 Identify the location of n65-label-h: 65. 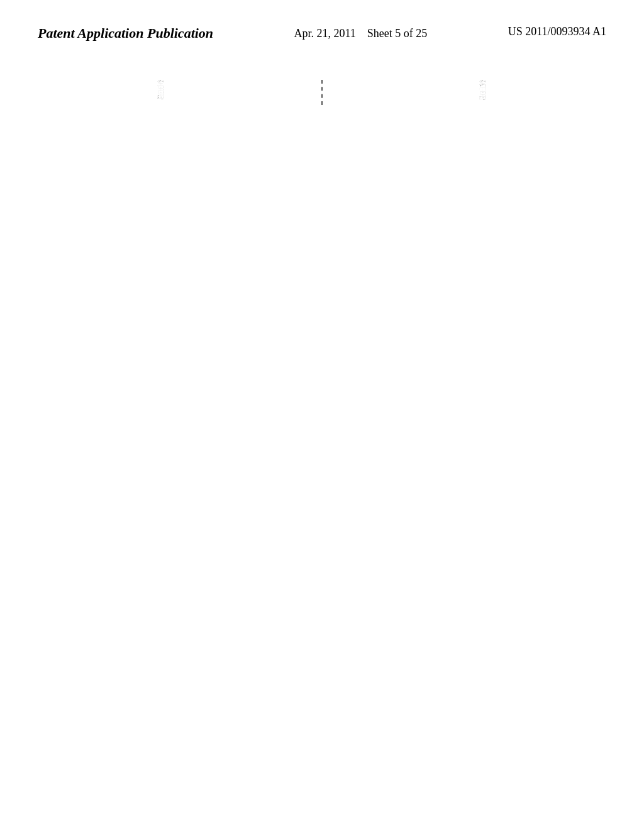
(486, 89).